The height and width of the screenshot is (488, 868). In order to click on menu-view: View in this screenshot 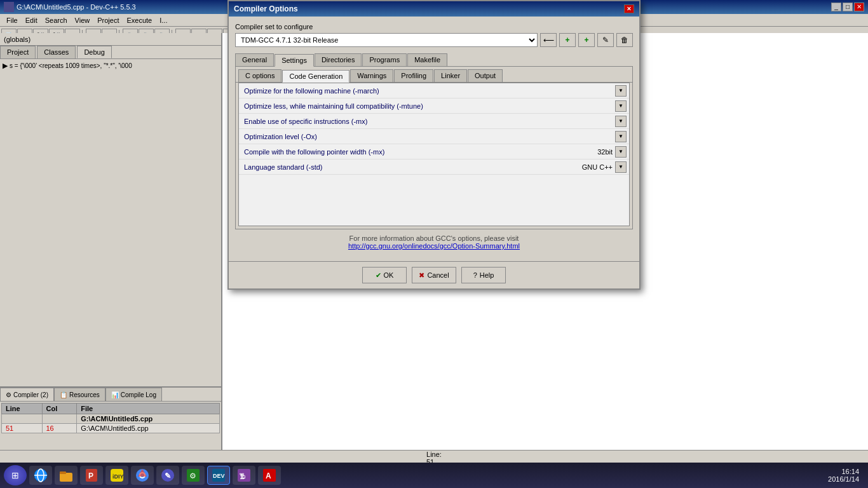, I will do `click(83, 20)`.